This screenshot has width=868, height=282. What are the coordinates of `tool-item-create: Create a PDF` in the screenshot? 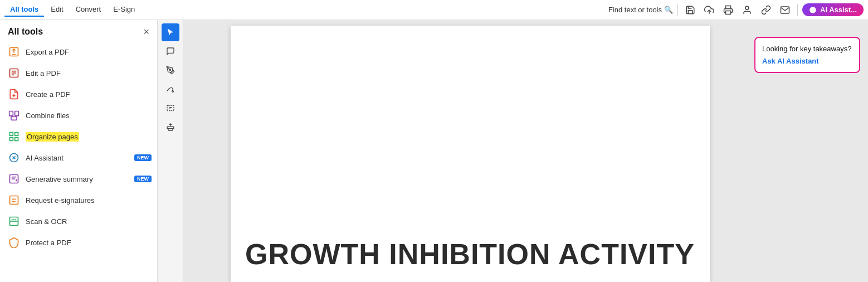 It's located at (79, 94).